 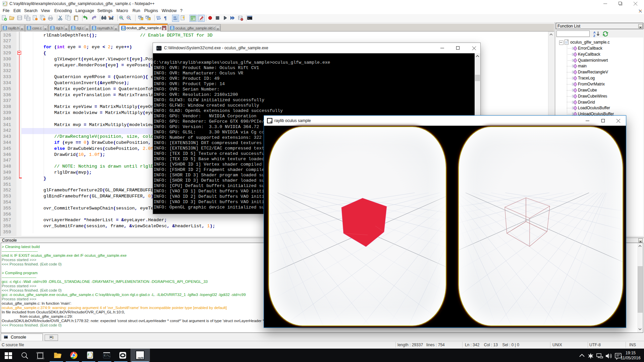 I want to click on svg-text: A, so click(x=594, y=33).